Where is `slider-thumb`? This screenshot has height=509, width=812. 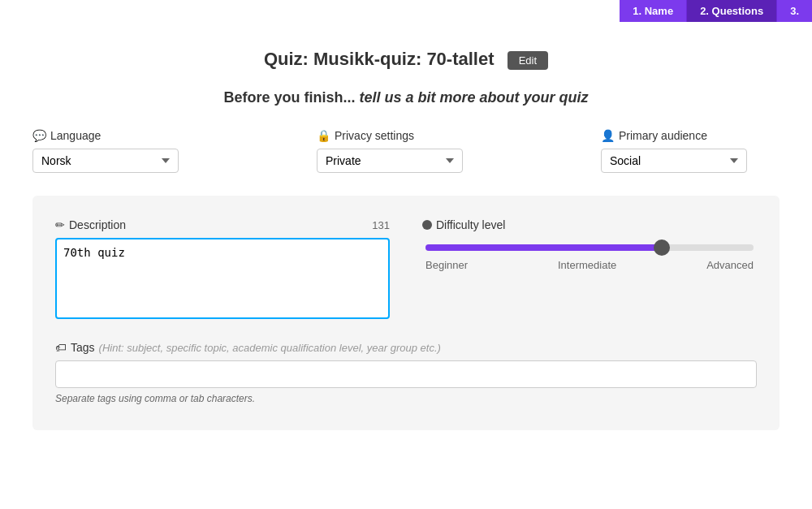 slider-thumb is located at coordinates (662, 248).